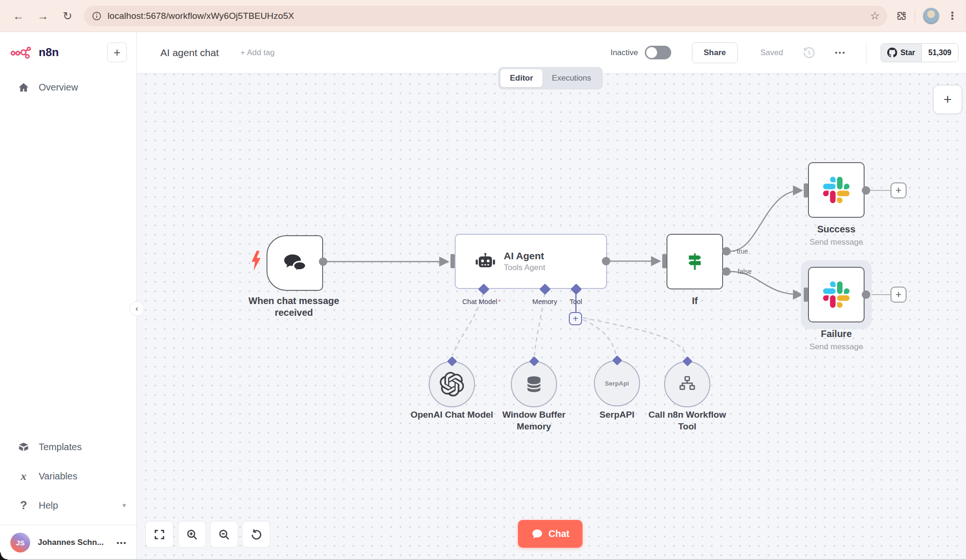  Describe the element at coordinates (606, 261) in the screenshot. I see `agent-output-port` at that location.